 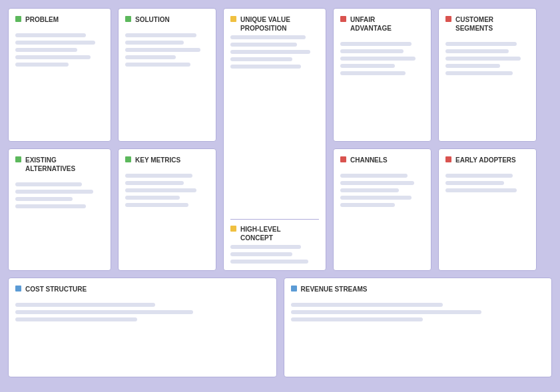 I want to click on customer-segments-title: CUSTOMERSEGMENTS, so click(x=487, y=24).